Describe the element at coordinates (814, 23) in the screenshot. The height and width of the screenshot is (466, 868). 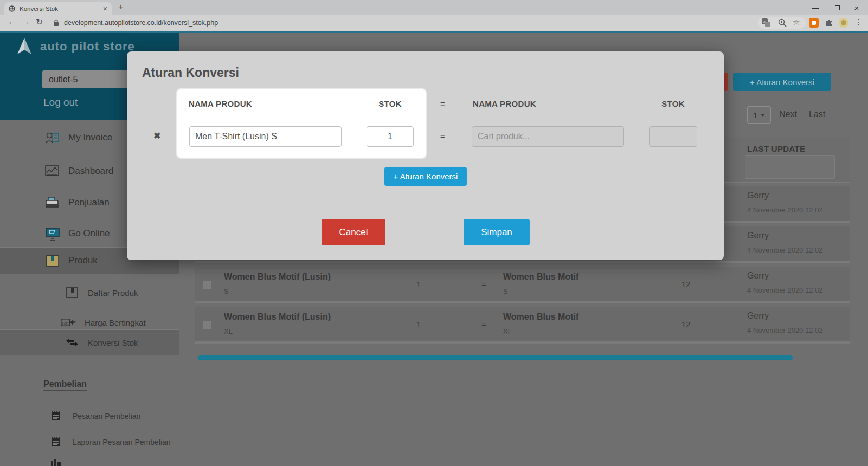
I see `orange-extension-icon` at that location.